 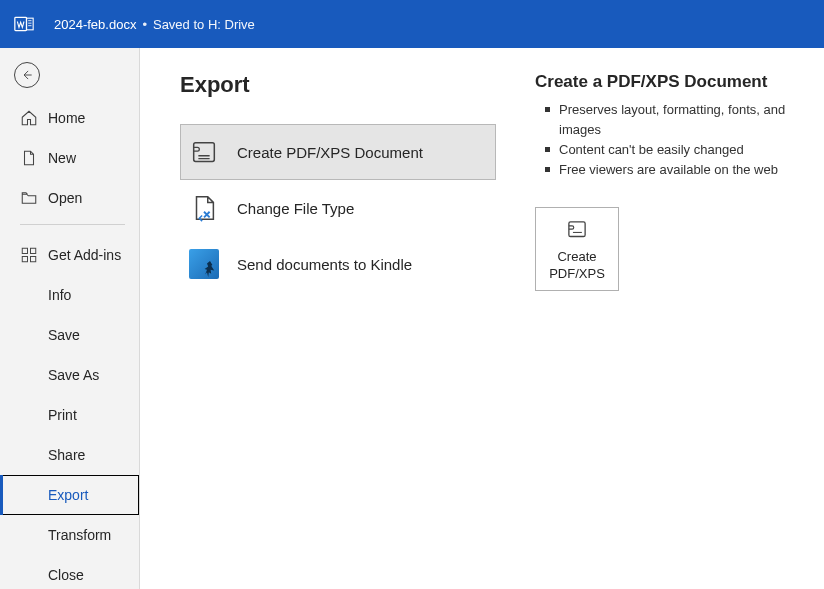 I want to click on new-icon, so click(x=29, y=158).